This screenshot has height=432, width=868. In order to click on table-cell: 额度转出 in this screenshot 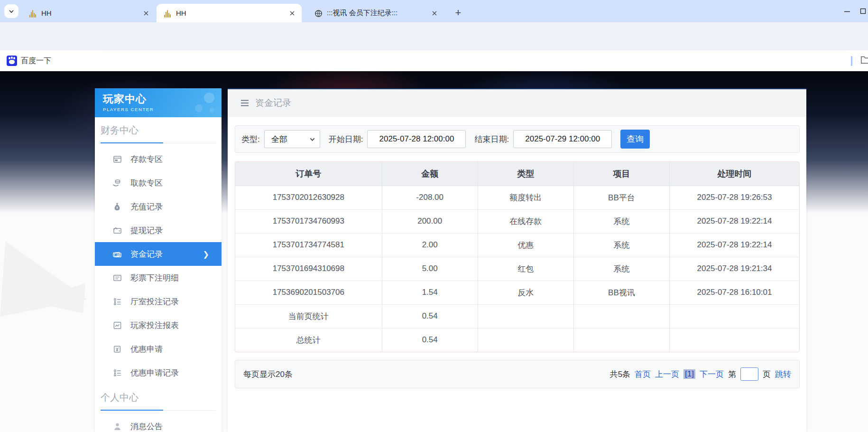, I will do `click(526, 197)`.